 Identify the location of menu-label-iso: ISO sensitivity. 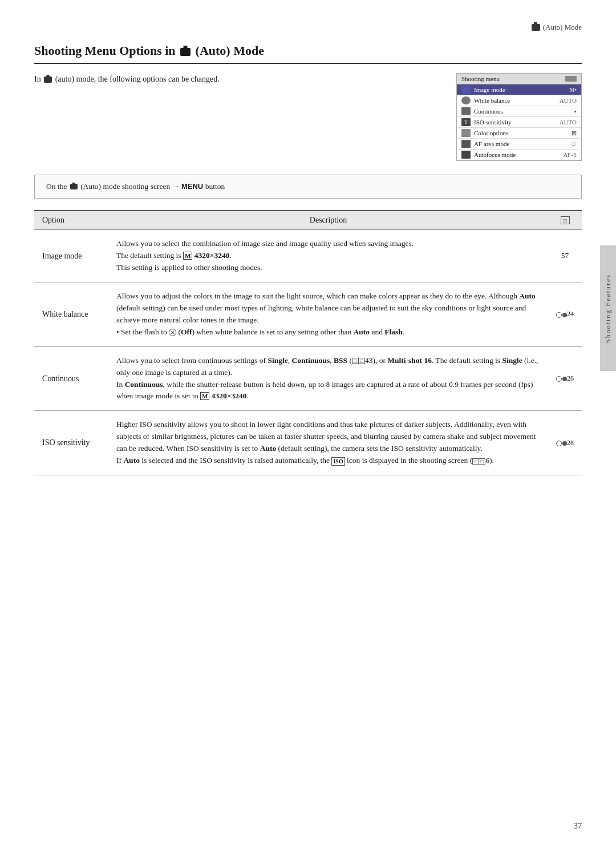
(515, 122).